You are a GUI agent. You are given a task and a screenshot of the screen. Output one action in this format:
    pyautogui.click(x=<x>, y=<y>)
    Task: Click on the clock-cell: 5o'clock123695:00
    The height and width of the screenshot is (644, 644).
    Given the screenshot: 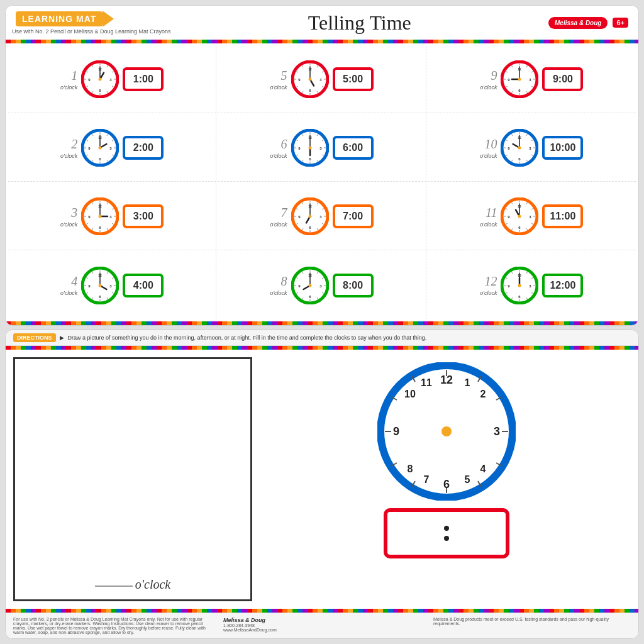 What is the action you would take?
    pyautogui.click(x=322, y=79)
    